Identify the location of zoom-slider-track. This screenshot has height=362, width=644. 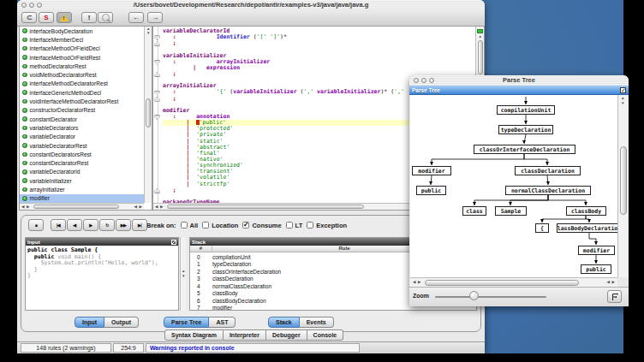
(491, 297).